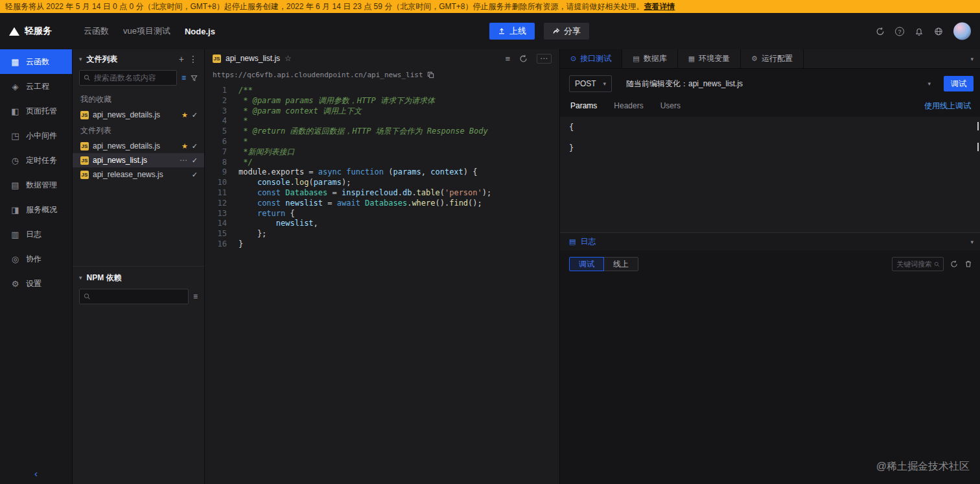 Image resolution: width=980 pixels, height=484 pixels. Describe the element at coordinates (196, 296) in the screenshot. I see `npm-list-icon: ≡` at that location.